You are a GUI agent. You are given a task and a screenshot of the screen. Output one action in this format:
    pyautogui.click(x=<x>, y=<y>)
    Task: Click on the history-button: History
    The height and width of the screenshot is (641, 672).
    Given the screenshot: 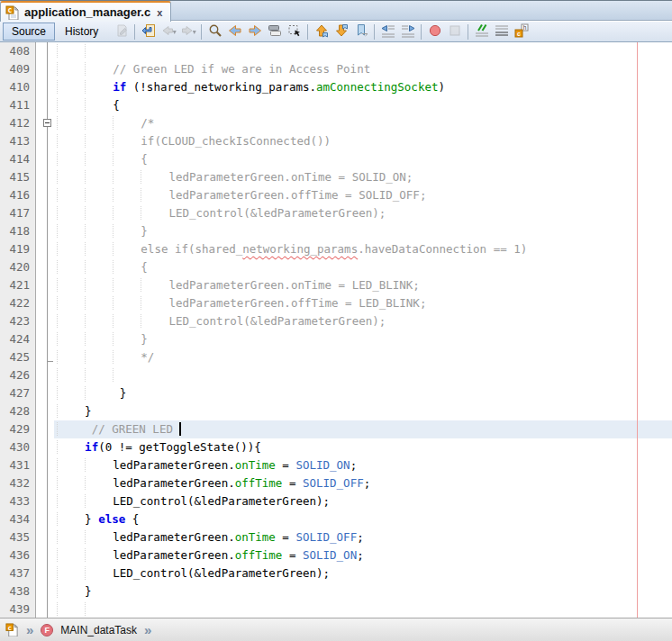 What is the action you would take?
    pyautogui.click(x=81, y=32)
    